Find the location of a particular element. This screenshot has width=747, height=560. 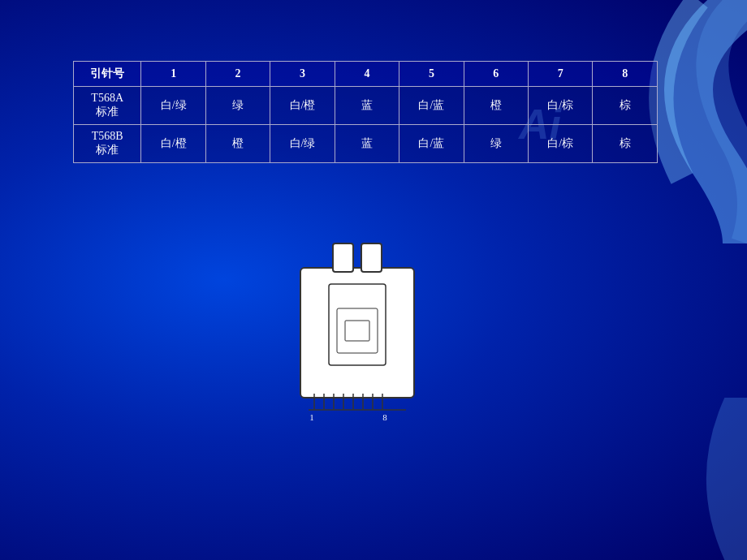

row1-col2: 绿 is located at coordinates (237, 106).